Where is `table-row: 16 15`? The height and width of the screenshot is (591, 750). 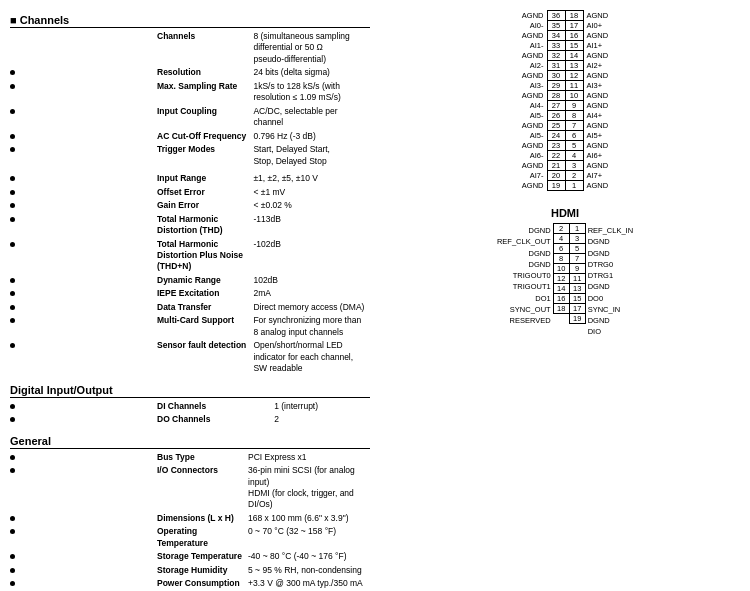 table-row: 16 15 is located at coordinates (569, 299).